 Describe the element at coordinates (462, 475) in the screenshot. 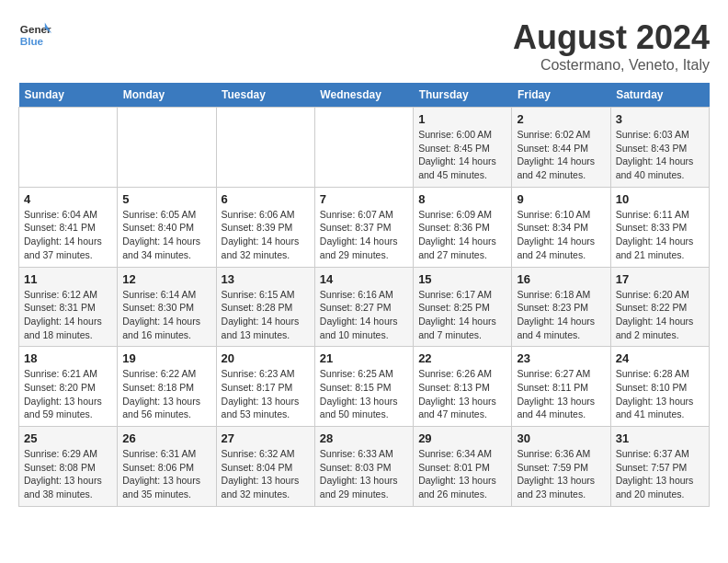

I see `day-info: Sunrise: 6:34 AM Sunset: 8:01 PM Dayligh…` at that location.